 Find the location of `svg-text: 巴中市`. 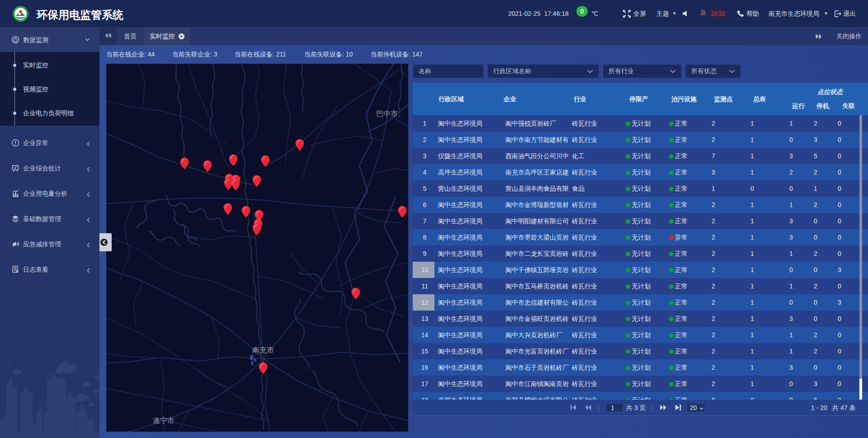

svg-text: 巴中市 is located at coordinates (387, 114).